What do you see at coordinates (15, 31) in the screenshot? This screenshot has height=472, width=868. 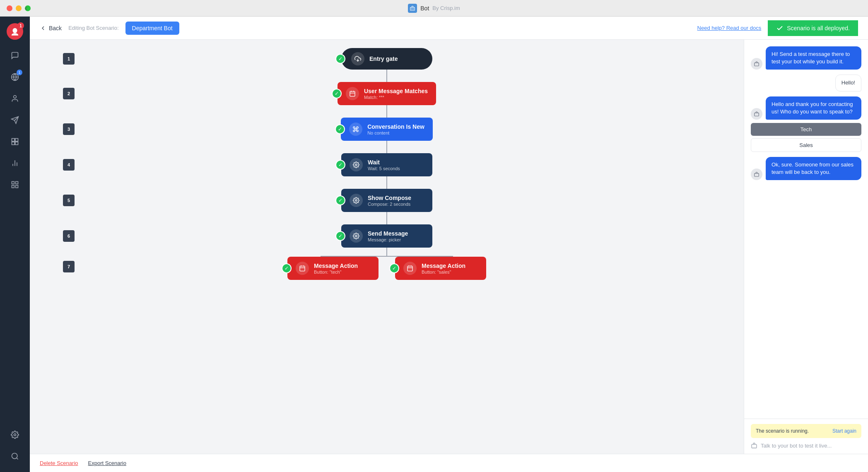 I see `avatar: 1` at bounding box center [15, 31].